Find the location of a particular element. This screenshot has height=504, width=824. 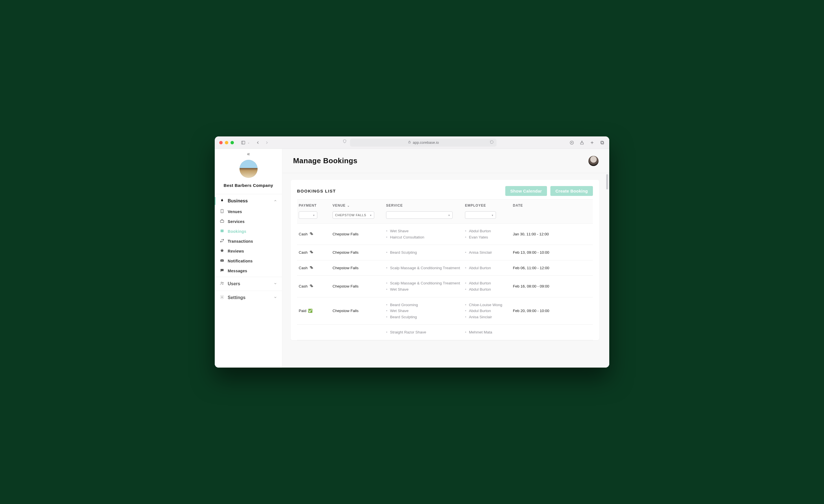

sidebar-item-messages: Messages is located at coordinates (248, 271).